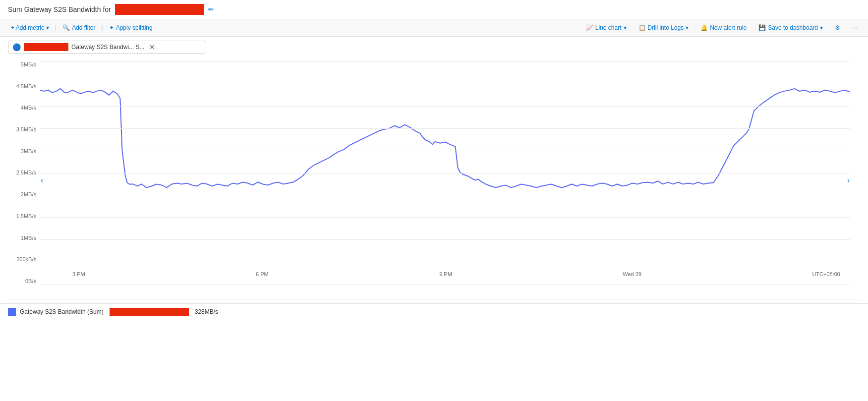  Describe the element at coordinates (82, 28) in the screenshot. I see `toolbar-left: + Add metric ▾ | 🔍 Add filter | ✦ Apply …` at that location.